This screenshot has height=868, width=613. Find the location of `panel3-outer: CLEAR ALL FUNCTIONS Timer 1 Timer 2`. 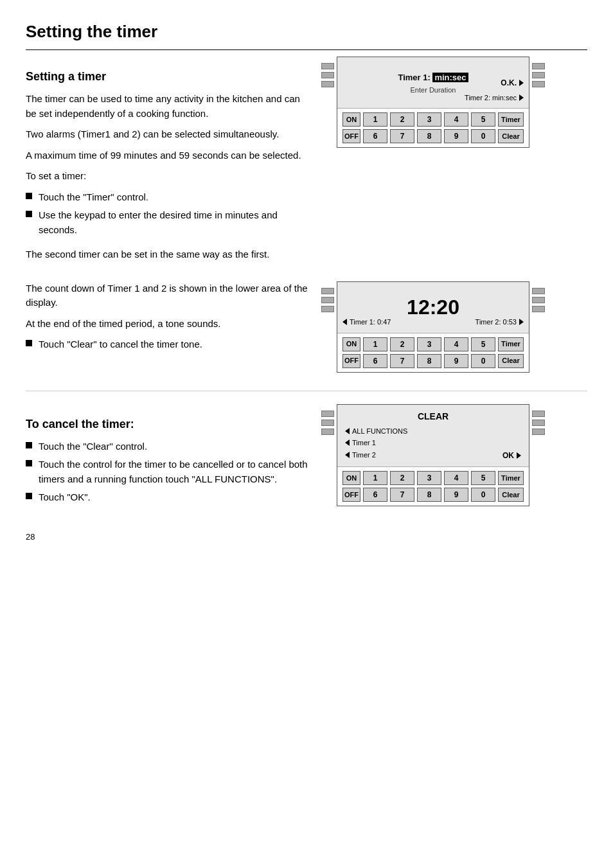

panel3-outer: CLEAR ALL FUNCTIONS Timer 1 Timer 2 is located at coordinates (454, 458).